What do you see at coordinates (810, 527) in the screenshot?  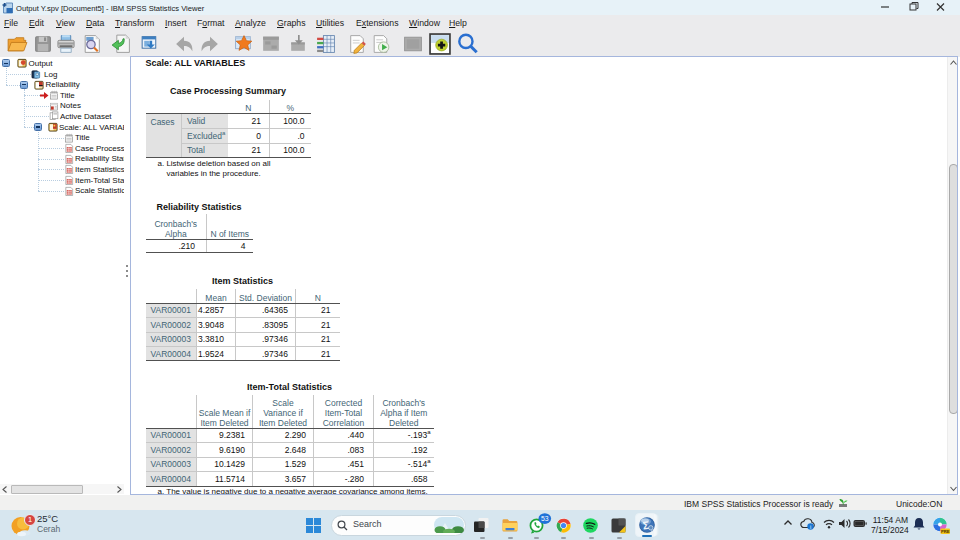 I see `svg-text: i` at bounding box center [810, 527].